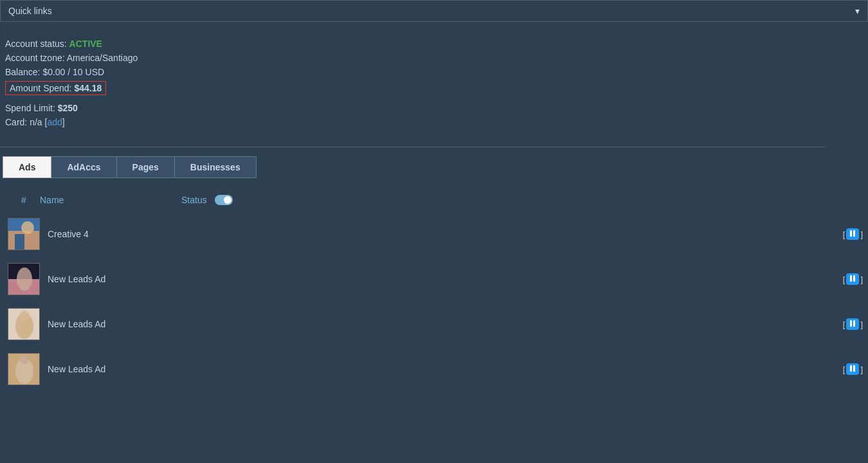 The width and height of the screenshot is (868, 463). Describe the element at coordinates (103, 58) in the screenshot. I see `account-timezone-value: America/Santiago` at that location.